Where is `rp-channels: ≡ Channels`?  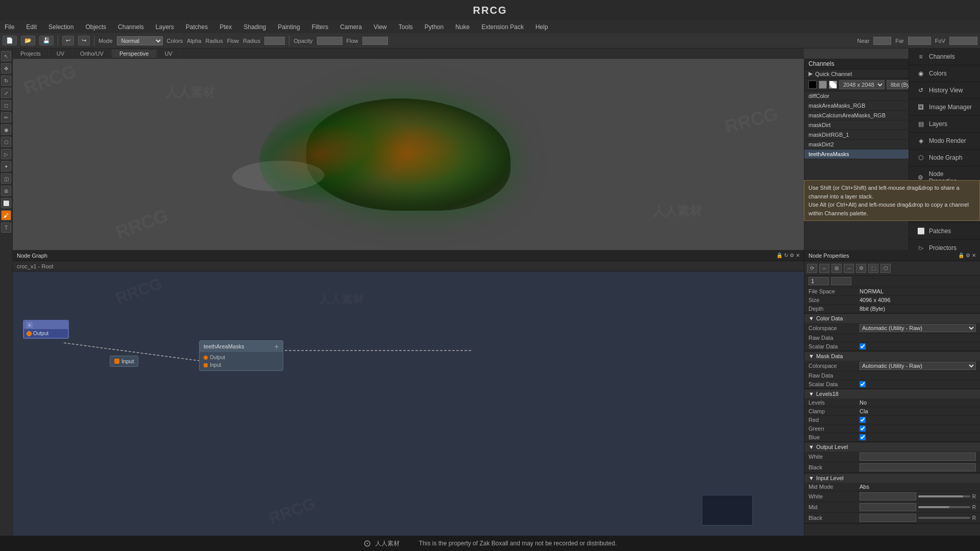
rp-channels: ≡ Channels is located at coordinates (944, 57).